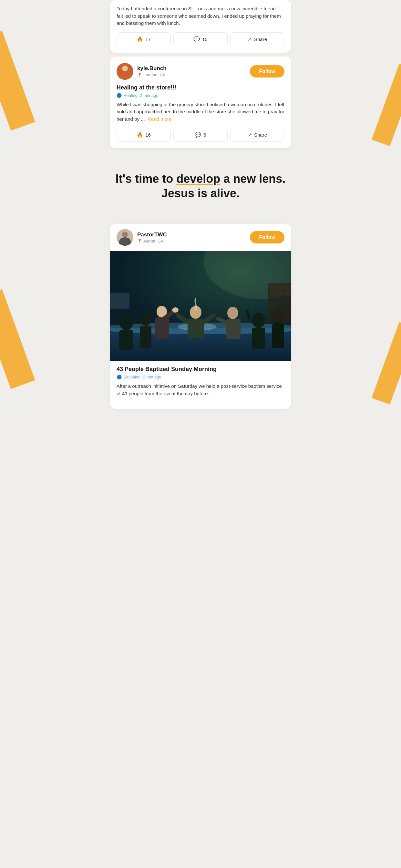 The width and height of the screenshot is (401, 868). What do you see at coordinates (125, 71) in the screenshot?
I see `kyle-avatar` at bounding box center [125, 71].